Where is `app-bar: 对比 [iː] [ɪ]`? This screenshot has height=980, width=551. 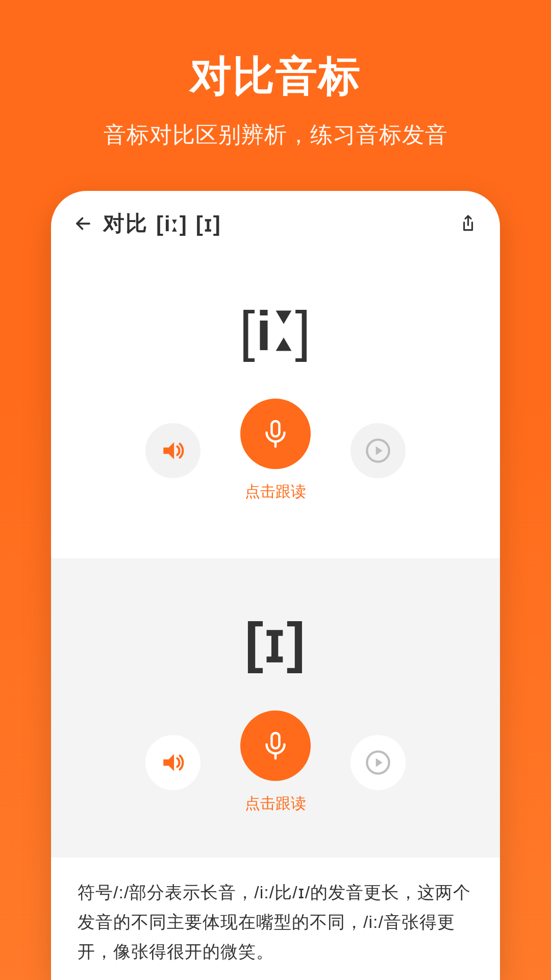 app-bar: 对比 [iː] [ɪ] is located at coordinates (276, 222).